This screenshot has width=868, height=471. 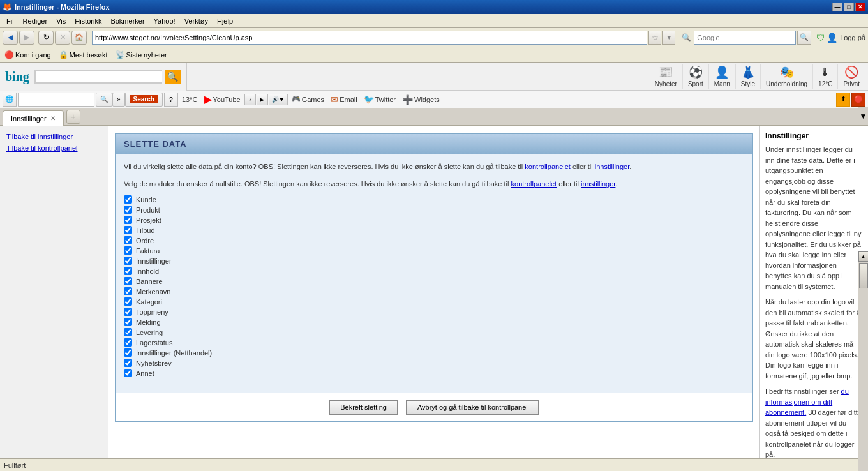 What do you see at coordinates (128, 209) in the screenshot?
I see `checkbox-produkt-input` at bounding box center [128, 209].